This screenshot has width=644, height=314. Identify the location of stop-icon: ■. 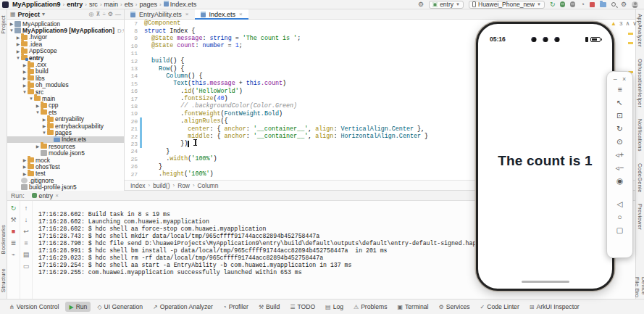
(13, 231).